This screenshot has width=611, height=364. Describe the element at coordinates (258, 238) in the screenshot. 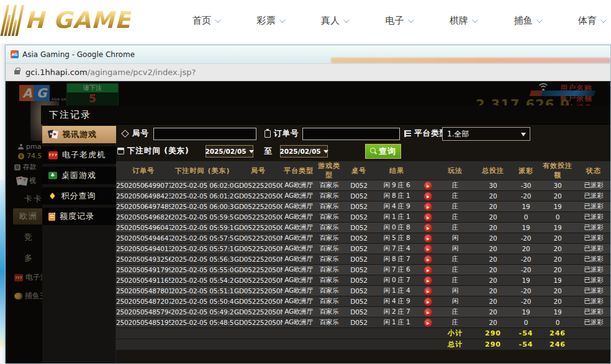

I see `cell-2: GD052252050NZ` at that location.